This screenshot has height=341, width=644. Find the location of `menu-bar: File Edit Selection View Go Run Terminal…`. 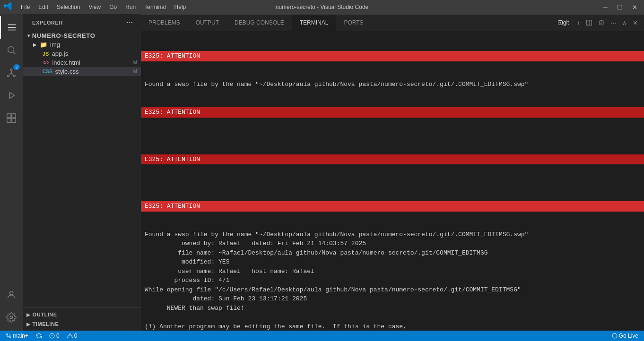

menu-bar: File Edit Selection View Go Run Terminal… is located at coordinates (103, 7).